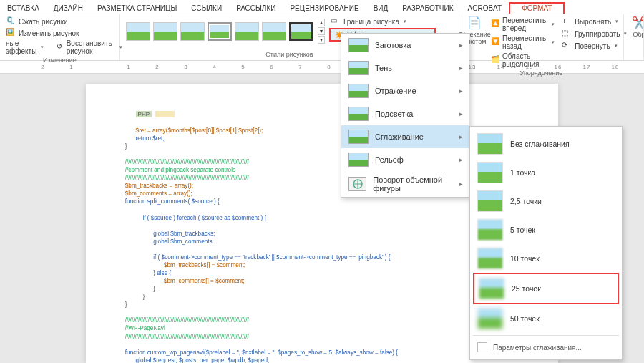  I want to click on menu-label: Сглаживание, so click(399, 137).